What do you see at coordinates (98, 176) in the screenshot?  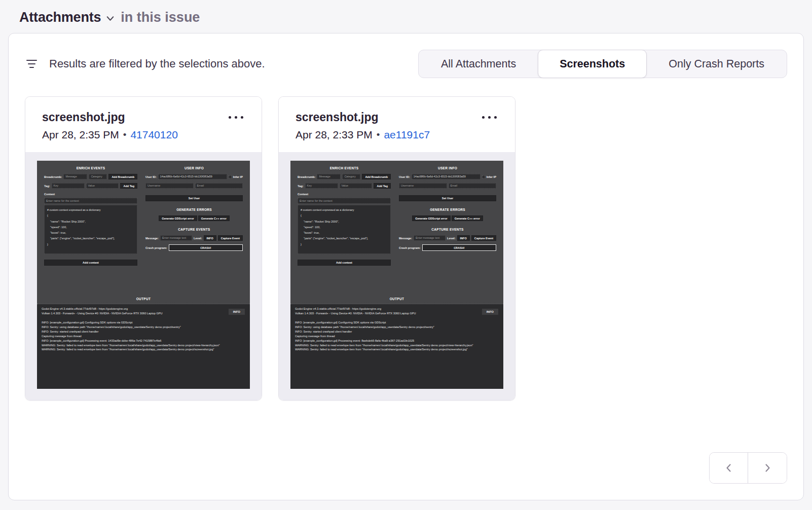 I see `thumb-breadcrumb-category-input: Category` at bounding box center [98, 176].